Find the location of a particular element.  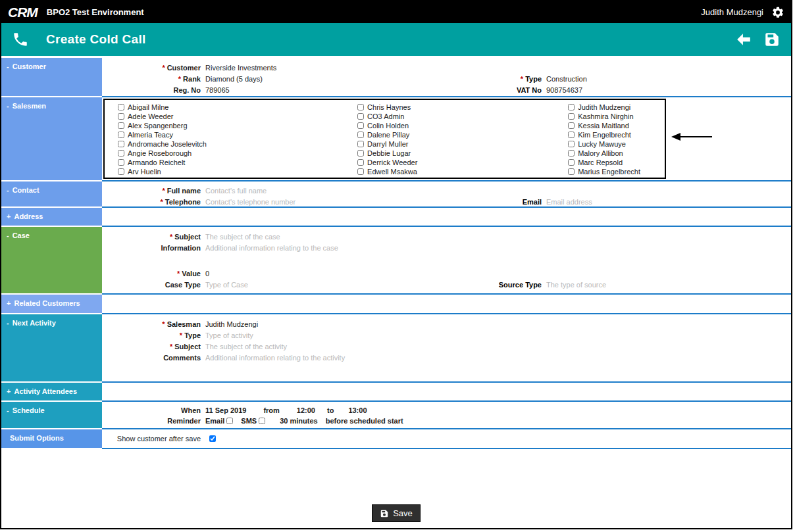

activity-salesman-value: Judith Mudzengi is located at coordinates (232, 324).